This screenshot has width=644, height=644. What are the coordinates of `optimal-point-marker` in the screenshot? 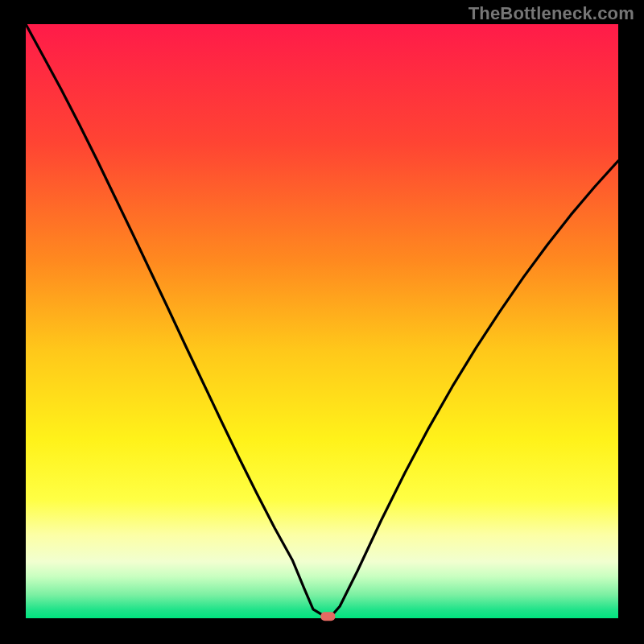 It's located at (328, 617).